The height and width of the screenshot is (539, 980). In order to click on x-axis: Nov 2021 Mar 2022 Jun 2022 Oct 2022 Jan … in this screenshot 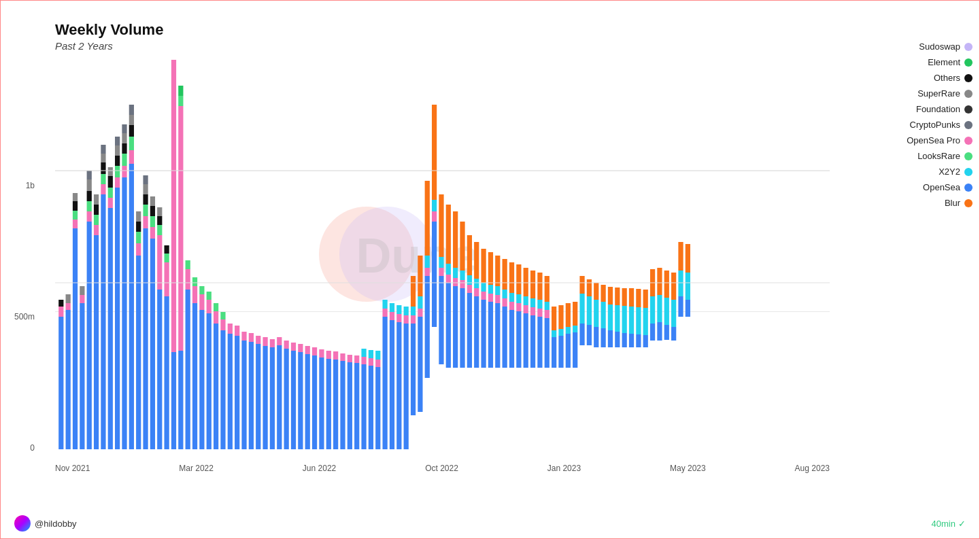, I will do `click(442, 468)`.